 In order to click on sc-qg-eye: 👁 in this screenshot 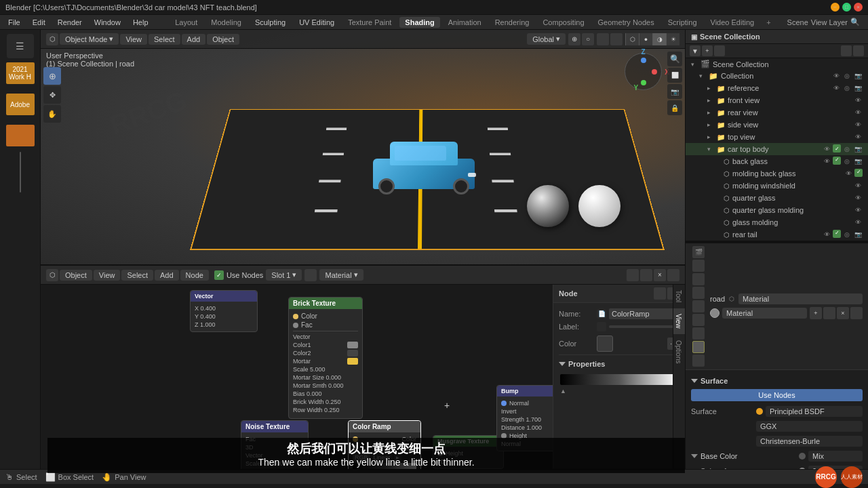, I will do `click(858, 198)`.